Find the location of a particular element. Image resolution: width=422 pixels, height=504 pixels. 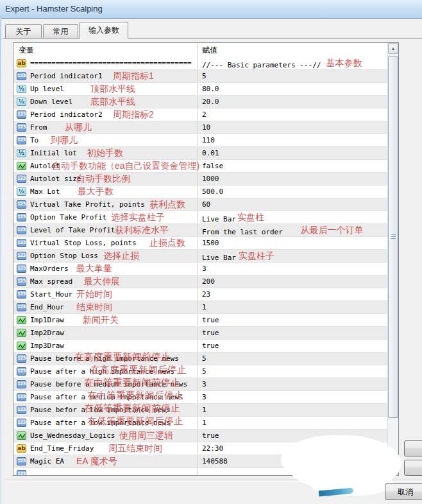

param-row: Imp1Draw新闻开关true is located at coordinates (200, 320).